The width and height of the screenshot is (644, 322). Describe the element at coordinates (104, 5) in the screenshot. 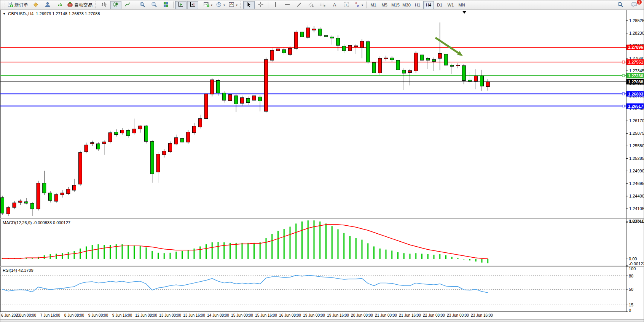

I see `bar-chart-icon` at that location.